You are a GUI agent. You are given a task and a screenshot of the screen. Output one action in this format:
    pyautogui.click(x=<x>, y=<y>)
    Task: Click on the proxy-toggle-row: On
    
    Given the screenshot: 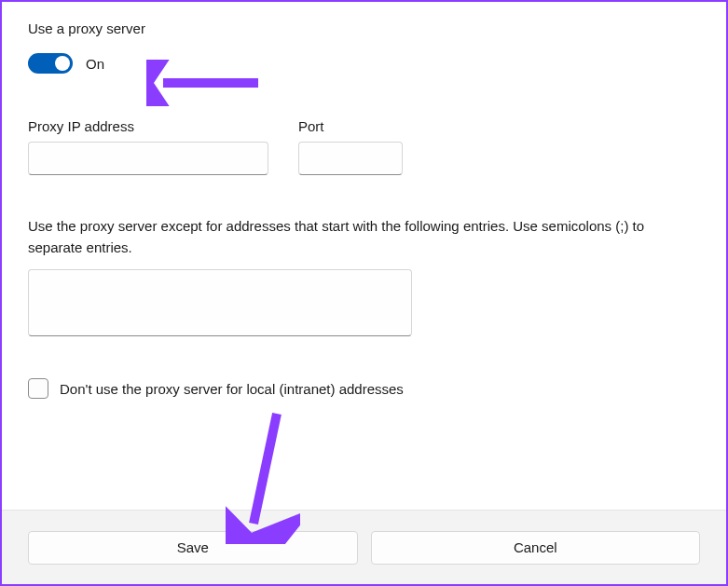 What is the action you would take?
    pyautogui.click(x=364, y=63)
    